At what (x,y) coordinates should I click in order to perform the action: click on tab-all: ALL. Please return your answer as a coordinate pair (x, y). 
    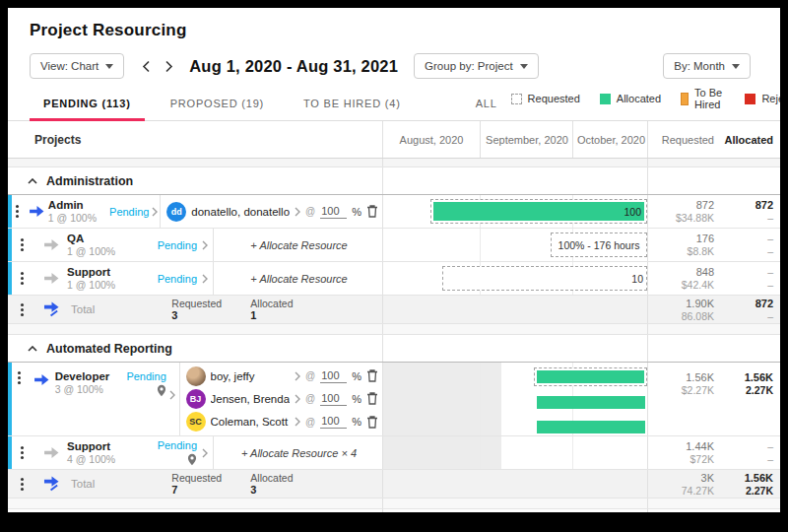
    Looking at the image, I should click on (487, 108).